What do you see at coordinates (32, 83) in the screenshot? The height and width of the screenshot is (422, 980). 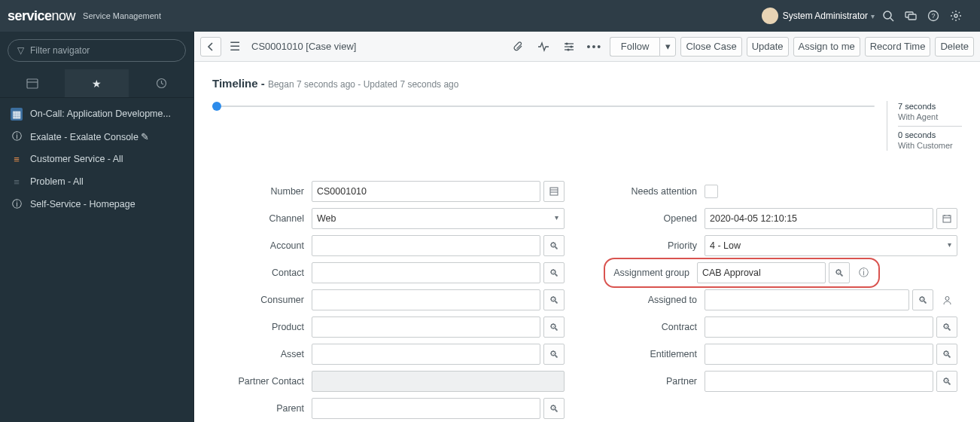 I see `nav-tab-all` at bounding box center [32, 83].